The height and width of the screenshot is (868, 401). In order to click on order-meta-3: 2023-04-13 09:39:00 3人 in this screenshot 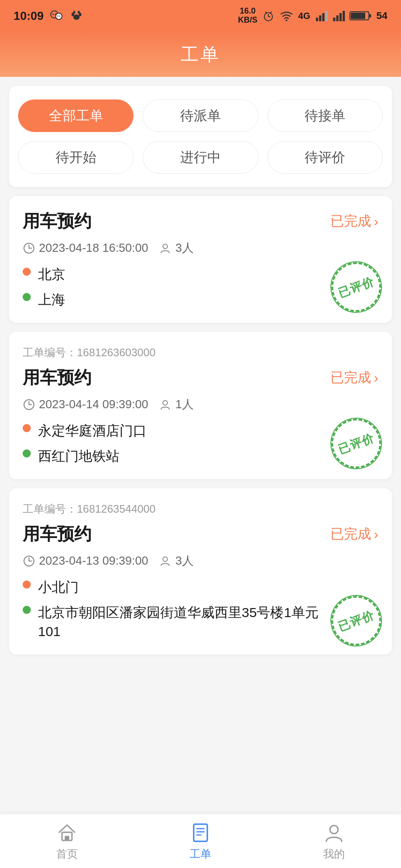, I will do `click(200, 561)`.